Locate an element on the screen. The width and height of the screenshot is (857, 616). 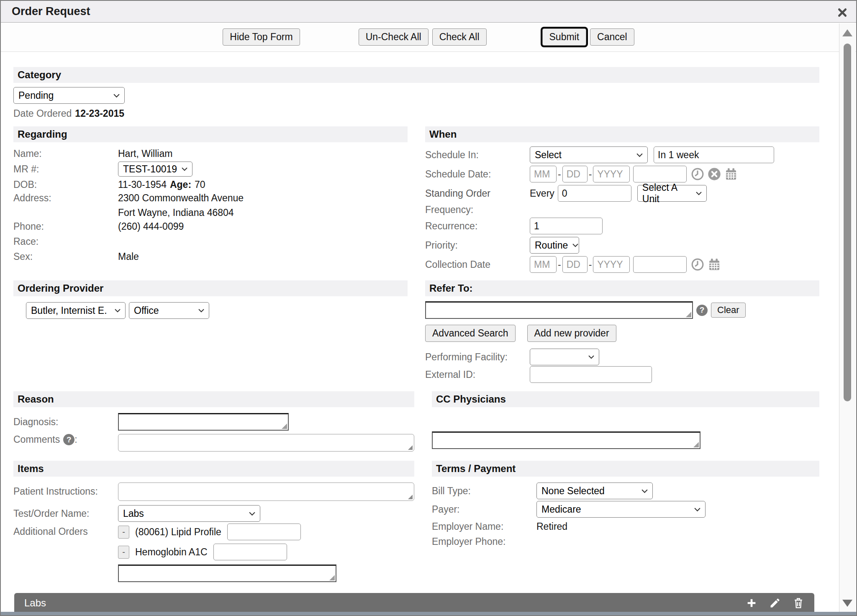
when-header: When is located at coordinates (622, 134).